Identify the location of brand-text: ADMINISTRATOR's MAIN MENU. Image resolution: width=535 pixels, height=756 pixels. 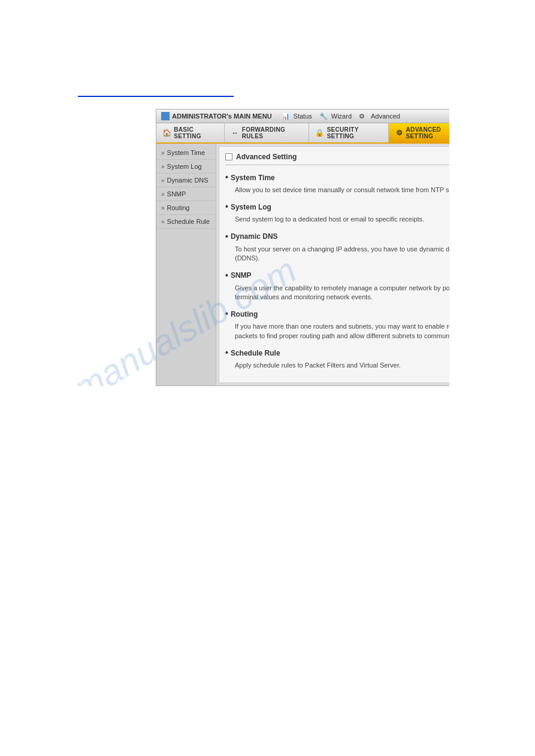
(222, 116).